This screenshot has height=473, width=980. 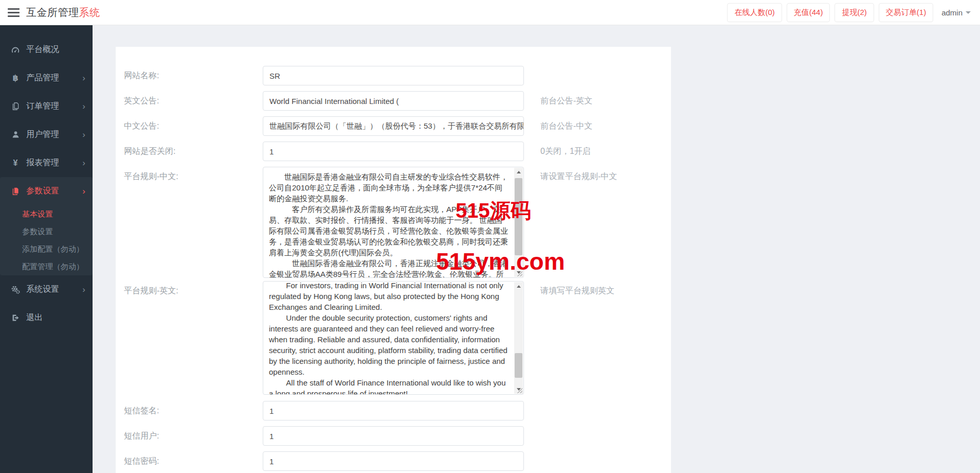 I want to click on field-label: 平台规则-中文:, so click(x=193, y=222).